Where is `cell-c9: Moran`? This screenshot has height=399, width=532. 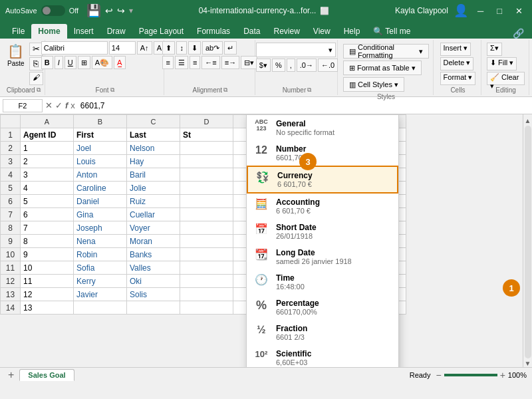 cell-c9: Moran is located at coordinates (154, 241).